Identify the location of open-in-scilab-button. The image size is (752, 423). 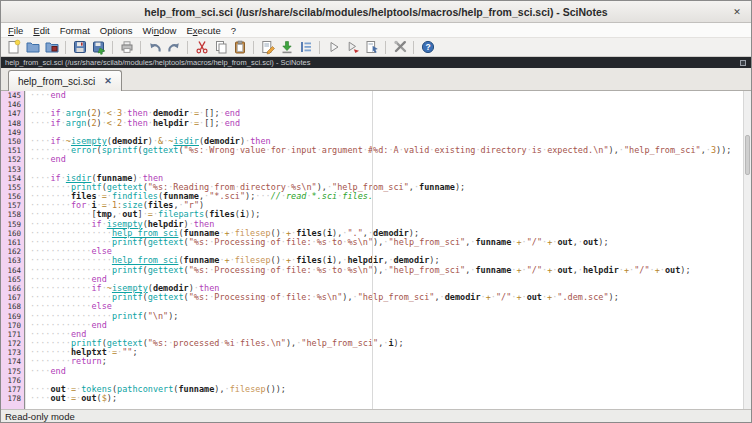
(52, 48).